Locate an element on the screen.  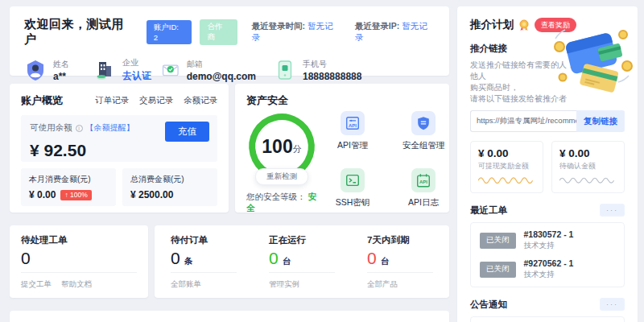
verify-link: 去认证 is located at coordinates (137, 76).